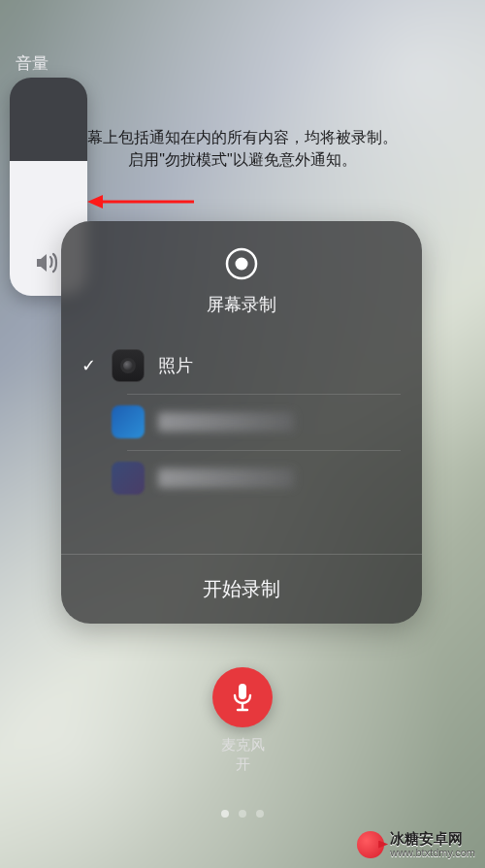  Describe the element at coordinates (371, 845) in the screenshot. I see `watermark-logo-icon` at that location.